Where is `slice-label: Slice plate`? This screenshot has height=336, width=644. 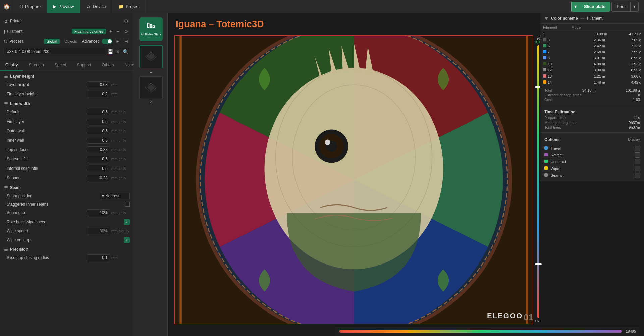 slice-label: Slice plate is located at coordinates (595, 7).